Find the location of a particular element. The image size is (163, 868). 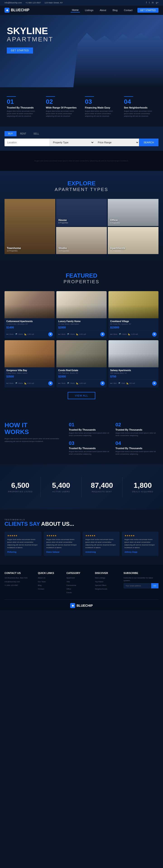

footer-disc-link-4: Neighborhoods is located at coordinates (107, 589).